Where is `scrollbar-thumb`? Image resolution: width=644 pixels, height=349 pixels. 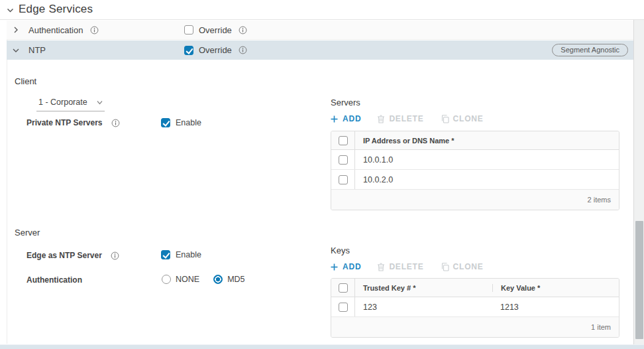
scrollbar-thumb is located at coordinates (639, 280).